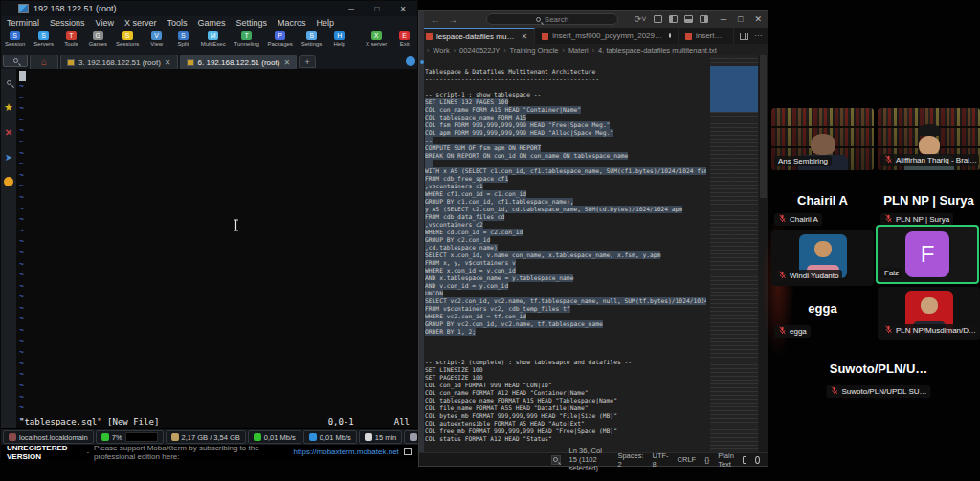 The image size is (980, 481). Describe the element at coordinates (593, 19) in the screenshot. I see `vscode-titlebar: ← → Search ⟳˅ ─ □ ✕` at that location.